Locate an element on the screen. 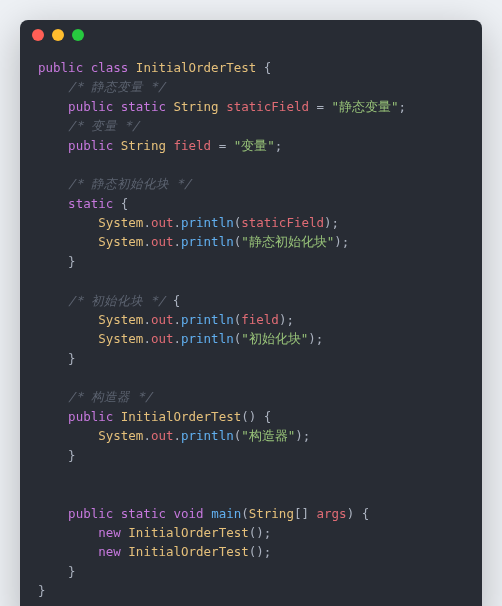  string: "构造器" is located at coordinates (268, 436).